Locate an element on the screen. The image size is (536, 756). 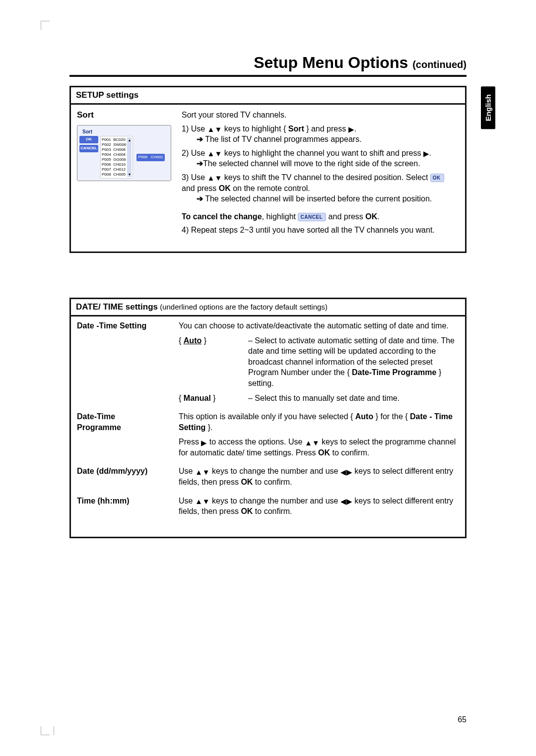
osd-ok-button: OK is located at coordinates (89, 140).